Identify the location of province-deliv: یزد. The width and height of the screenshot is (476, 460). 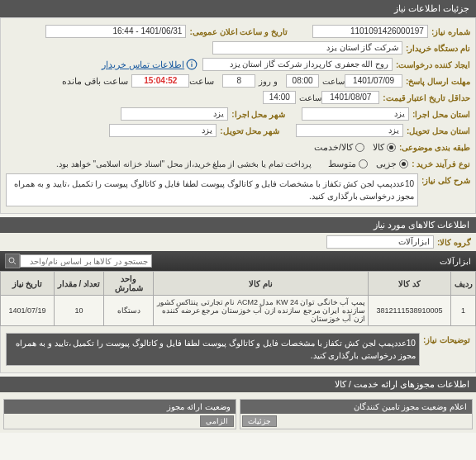
(350, 130).